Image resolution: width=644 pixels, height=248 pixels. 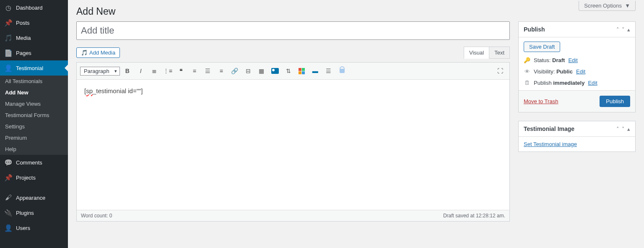 What do you see at coordinates (168, 71) in the screenshot?
I see `numbered-list-button: ⋮≡` at bounding box center [168, 71].